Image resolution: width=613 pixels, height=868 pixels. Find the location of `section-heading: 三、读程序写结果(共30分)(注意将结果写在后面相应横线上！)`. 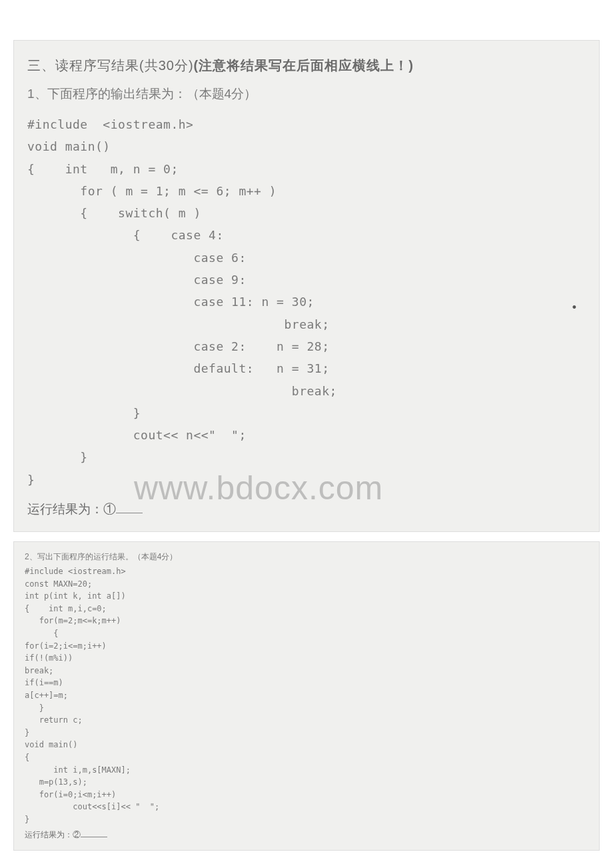

section-heading: 三、读程序写结果(共30分)(注意将结果写在后面相应横线上！) is located at coordinates (306, 65).